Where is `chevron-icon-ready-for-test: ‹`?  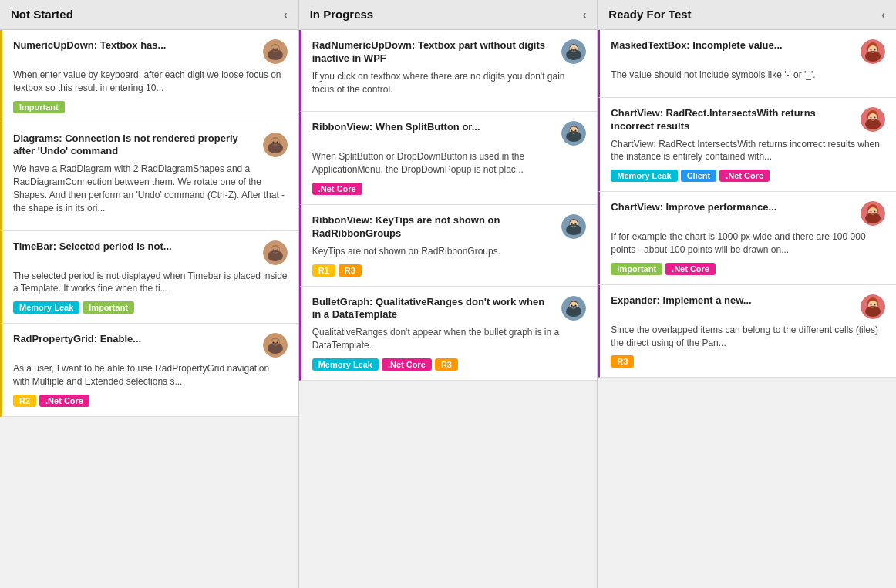 chevron-icon-ready-for-test: ‹ is located at coordinates (884, 15).